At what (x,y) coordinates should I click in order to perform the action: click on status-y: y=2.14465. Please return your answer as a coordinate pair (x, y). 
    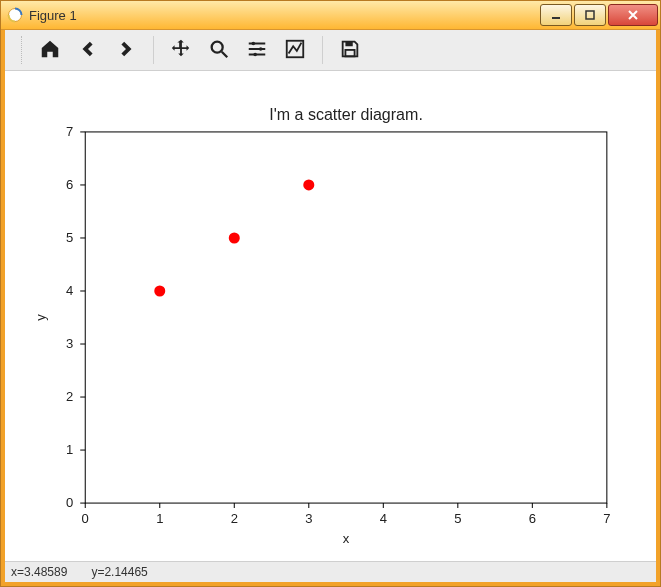
    Looking at the image, I should click on (119, 572).